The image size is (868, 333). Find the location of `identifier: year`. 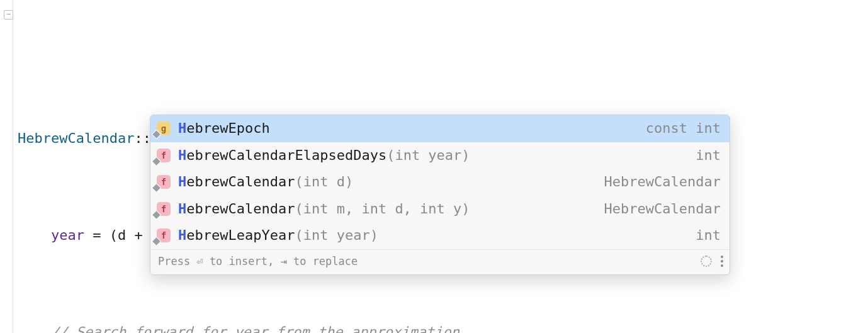

identifier: year is located at coordinates (68, 235).